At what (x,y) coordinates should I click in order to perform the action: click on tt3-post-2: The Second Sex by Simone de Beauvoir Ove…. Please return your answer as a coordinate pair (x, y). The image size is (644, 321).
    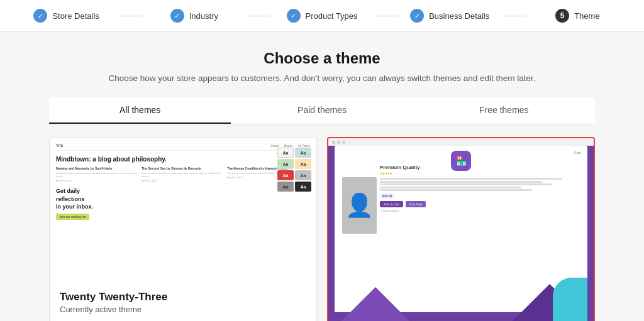
    Looking at the image, I should click on (183, 175).